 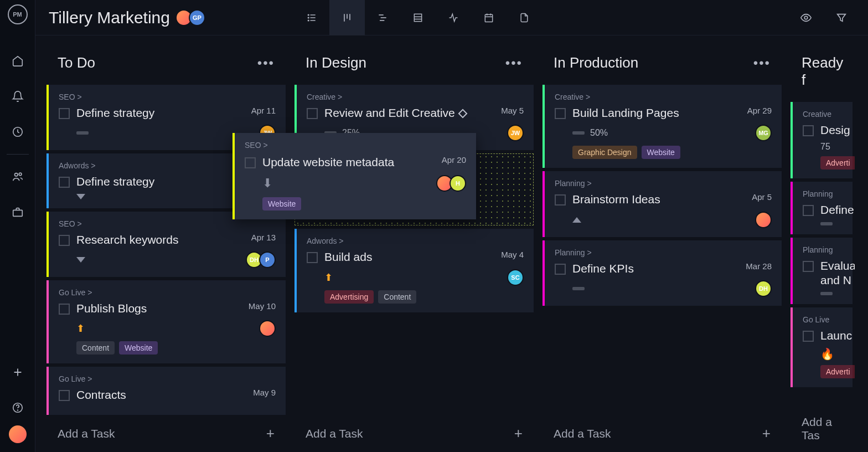 I want to click on avatar: MG, so click(x=763, y=133).